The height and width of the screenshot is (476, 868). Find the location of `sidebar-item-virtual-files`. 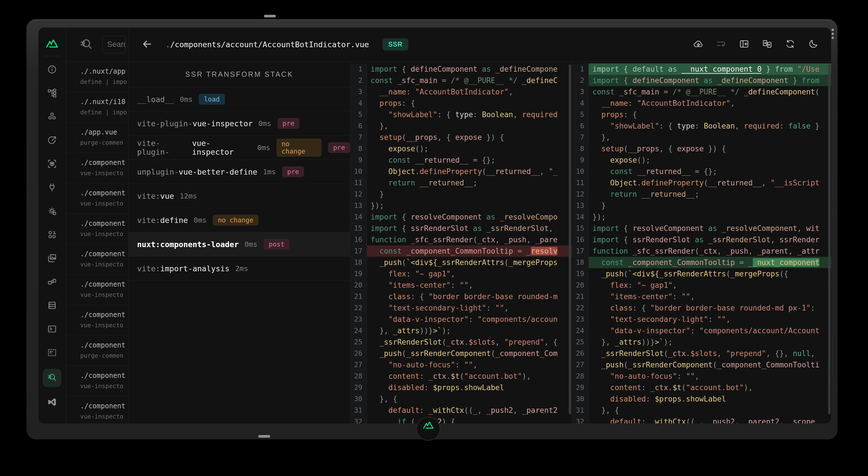

sidebar-item-virtual-files is located at coordinates (52, 353).